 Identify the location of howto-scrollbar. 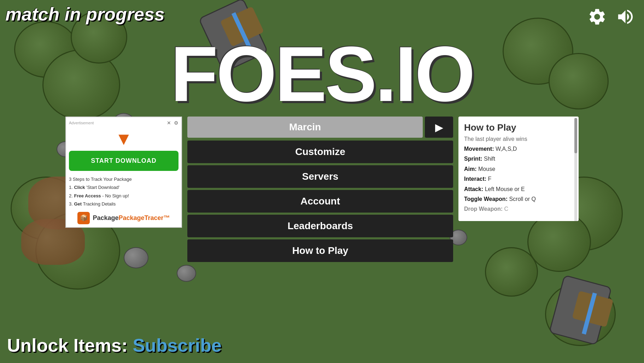
(576, 169).